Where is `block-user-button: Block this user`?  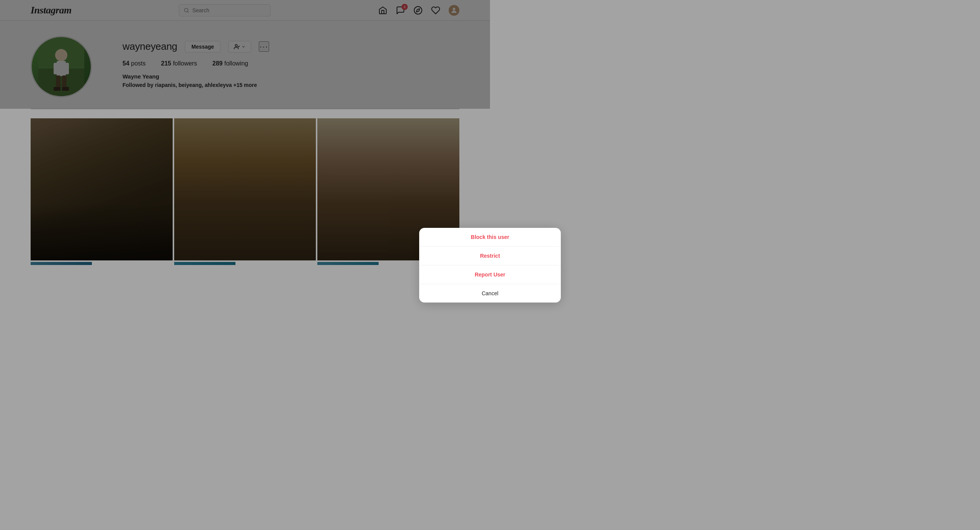 block-user-button: Block this user is located at coordinates (455, 237).